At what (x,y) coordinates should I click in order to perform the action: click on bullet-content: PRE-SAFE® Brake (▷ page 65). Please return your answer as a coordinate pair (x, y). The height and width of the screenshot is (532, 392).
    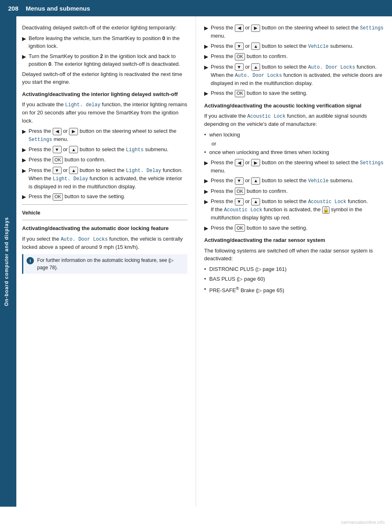
    Looking at the image, I should click on (297, 290).